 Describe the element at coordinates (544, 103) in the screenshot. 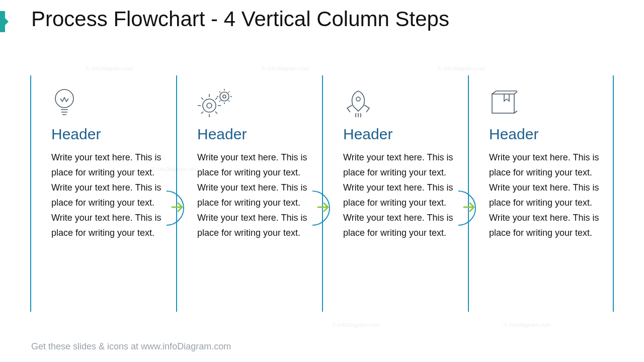

I see `box-icon` at that location.